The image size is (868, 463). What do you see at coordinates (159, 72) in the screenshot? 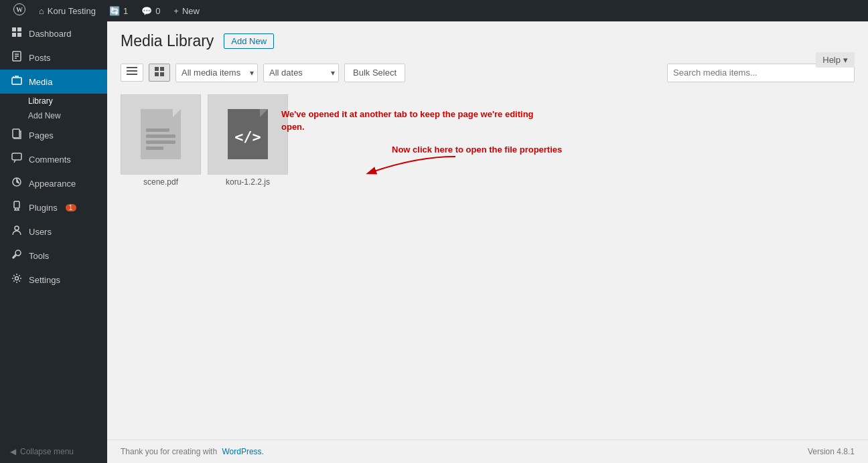
I see `grid-view-button` at bounding box center [159, 72].